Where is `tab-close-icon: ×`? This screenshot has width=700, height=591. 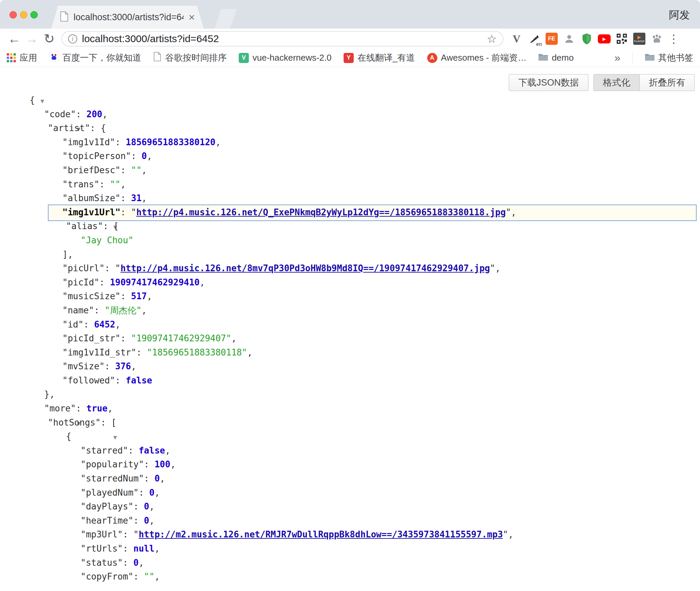
tab-close-icon: × is located at coordinates (192, 17).